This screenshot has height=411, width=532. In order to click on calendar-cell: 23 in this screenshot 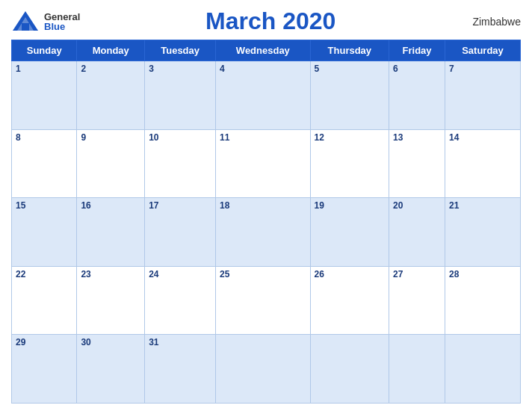, I will do `click(111, 300)`.